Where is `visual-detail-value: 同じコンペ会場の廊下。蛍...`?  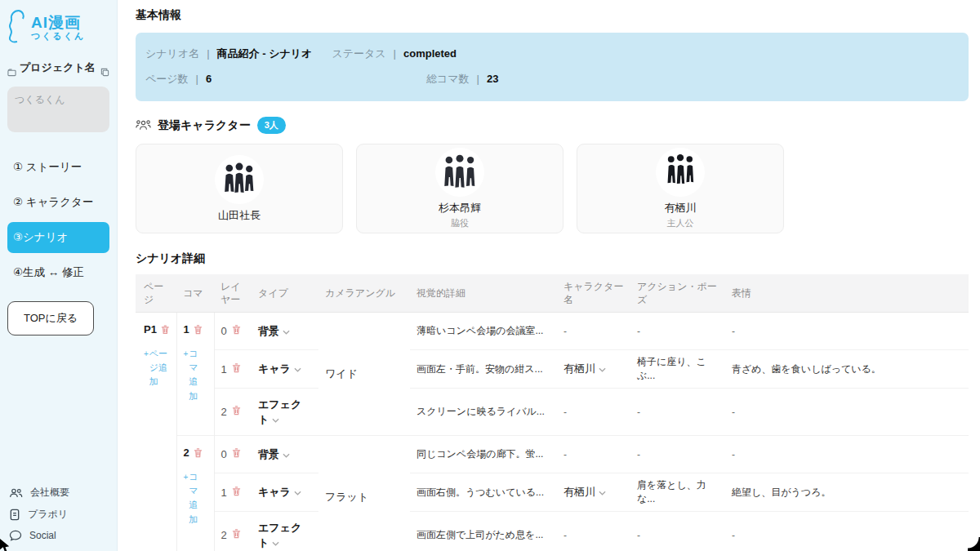 visual-detail-value: 同じコンペ会場の廊下。蛍... is located at coordinates (480, 454).